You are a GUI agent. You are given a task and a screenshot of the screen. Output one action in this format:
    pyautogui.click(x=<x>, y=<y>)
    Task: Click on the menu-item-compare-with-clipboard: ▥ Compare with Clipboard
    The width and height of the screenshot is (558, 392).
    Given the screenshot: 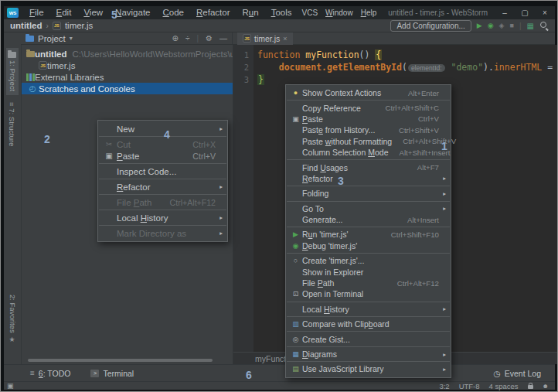 What is the action you would take?
    pyautogui.click(x=368, y=324)
    